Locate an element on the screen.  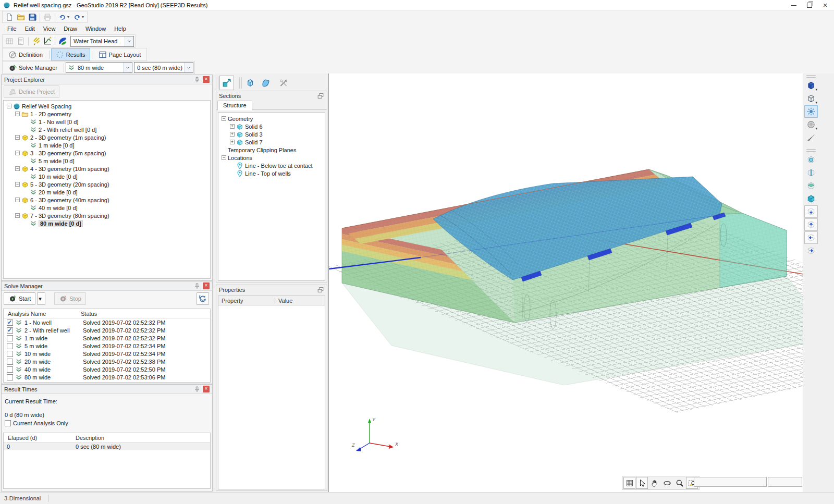
tab-structure: Structure is located at coordinates (235, 105).